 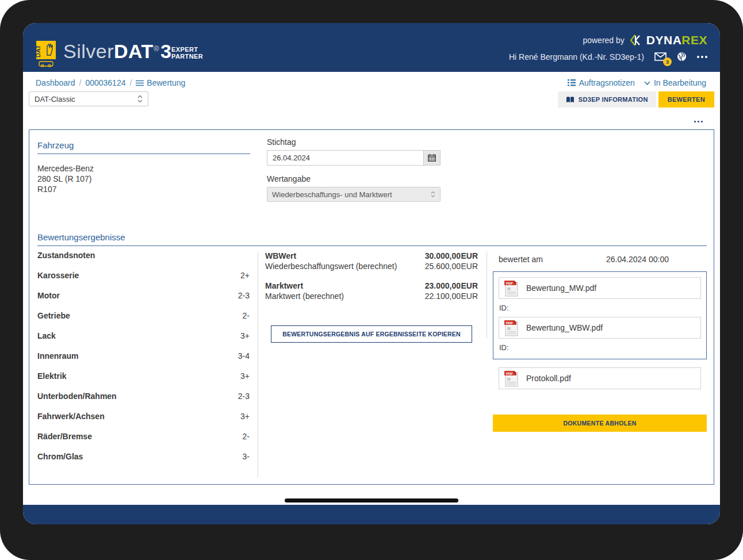 What do you see at coordinates (372, 515) in the screenshot?
I see `footer-strip` at bounding box center [372, 515].